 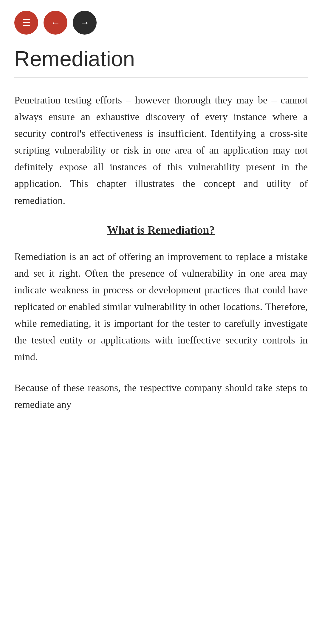 What do you see at coordinates (161, 21) in the screenshot?
I see `top-navigation: ☰ ← →` at bounding box center [161, 21].